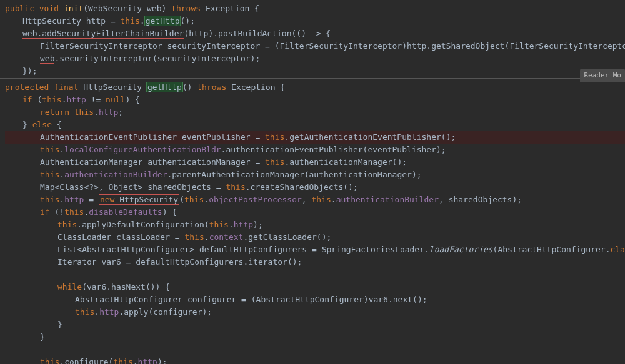 Image resolution: width=625 pixels, height=364 pixels. Describe the element at coordinates (91, 187) in the screenshot. I see `type: Map<Class<?>, Object>` at that location.